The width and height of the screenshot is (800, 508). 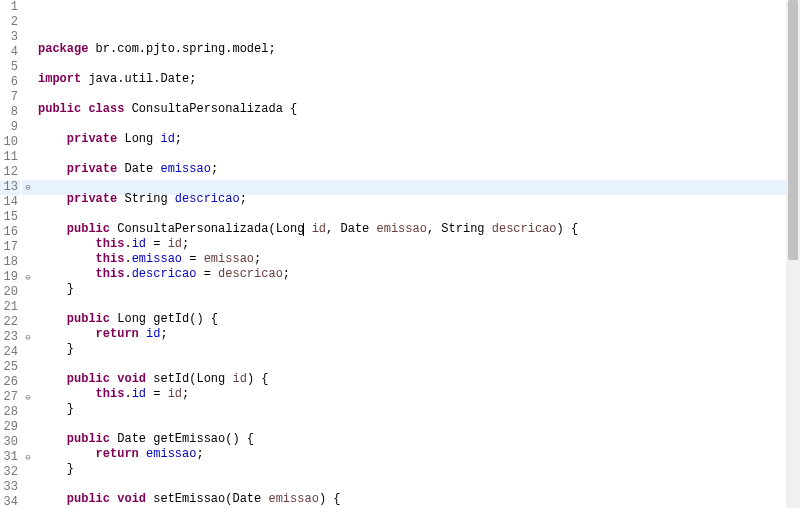 What do you see at coordinates (10, 352) in the screenshot?
I see `line-number: 24` at bounding box center [10, 352].